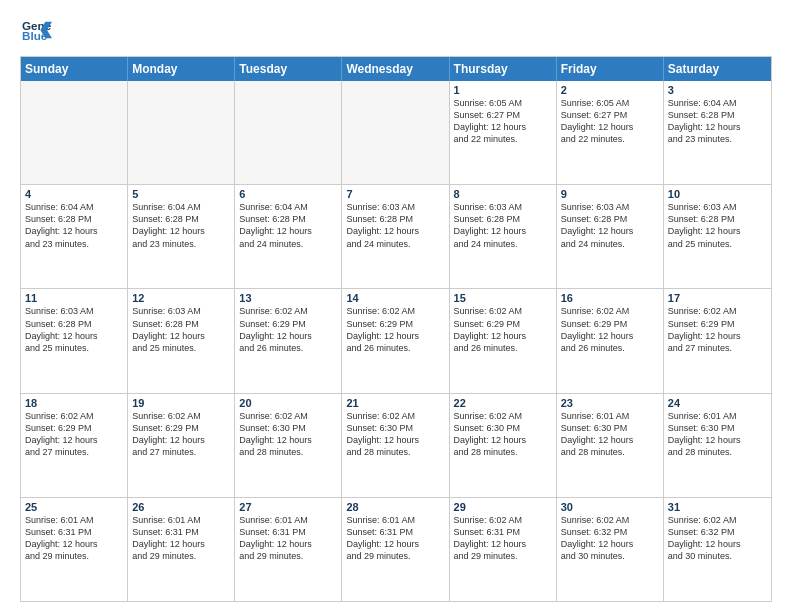  What do you see at coordinates (504, 550) in the screenshot?
I see `cal-cell-29: 29Sunrise: 6:02 AM Sunset: 6:31 PM Dayli…` at bounding box center [504, 550].